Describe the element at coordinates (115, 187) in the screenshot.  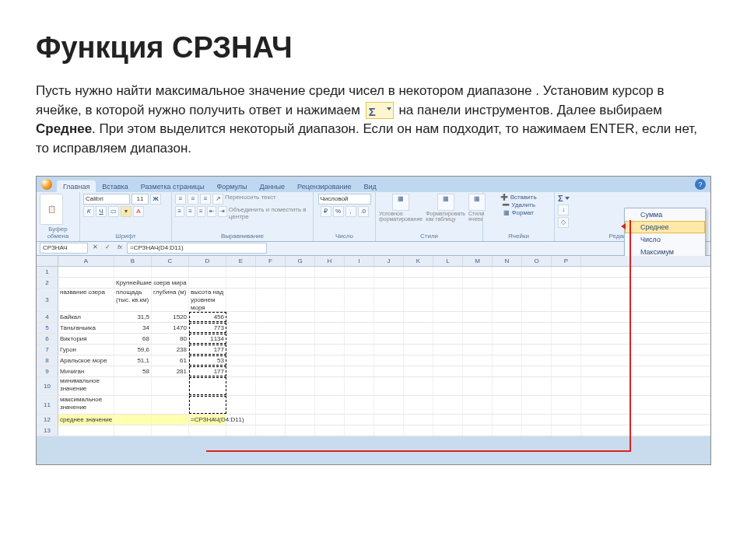
I see `tab-insert: Вставка` at that location.